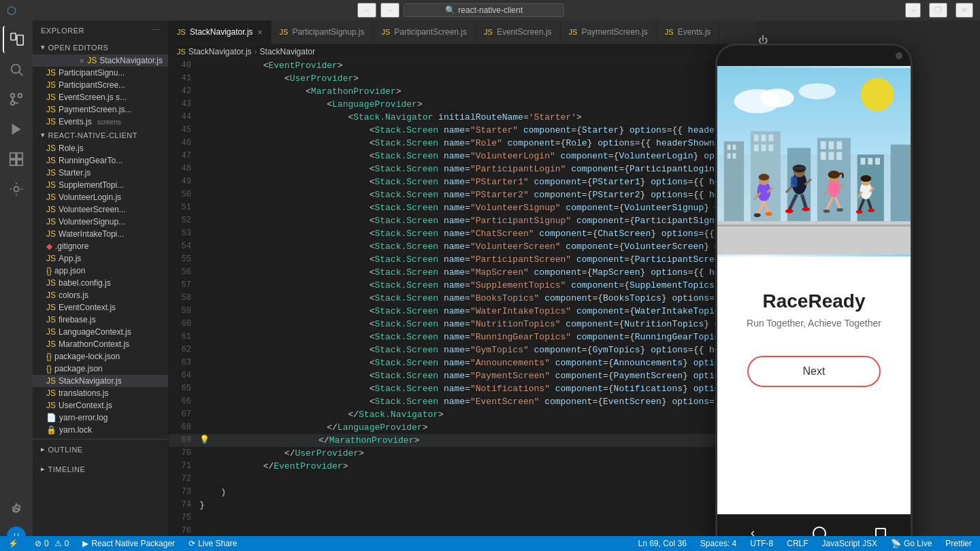 This screenshot has height=551, width=980. Describe the element at coordinates (101, 381) in the screenshot. I see `file-stacknavigator: JS StackNavigator.js` at that location.